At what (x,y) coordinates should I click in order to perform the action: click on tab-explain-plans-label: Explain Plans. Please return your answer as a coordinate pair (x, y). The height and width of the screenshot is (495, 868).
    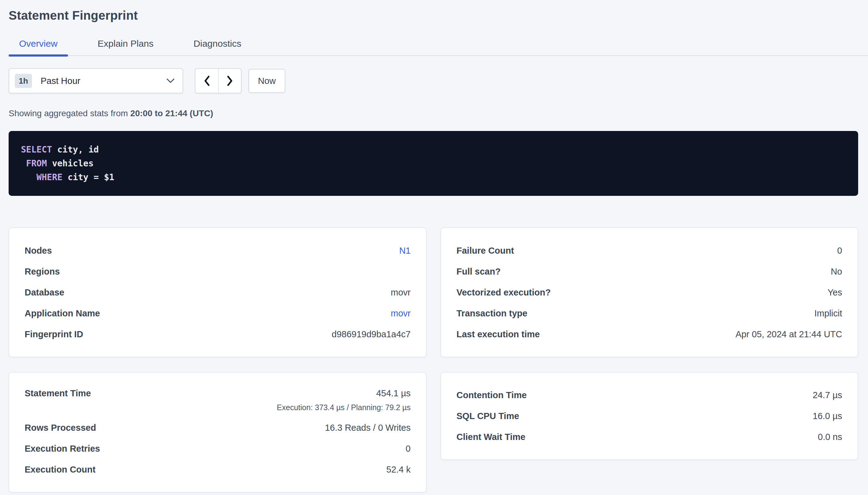
    Looking at the image, I should click on (126, 44).